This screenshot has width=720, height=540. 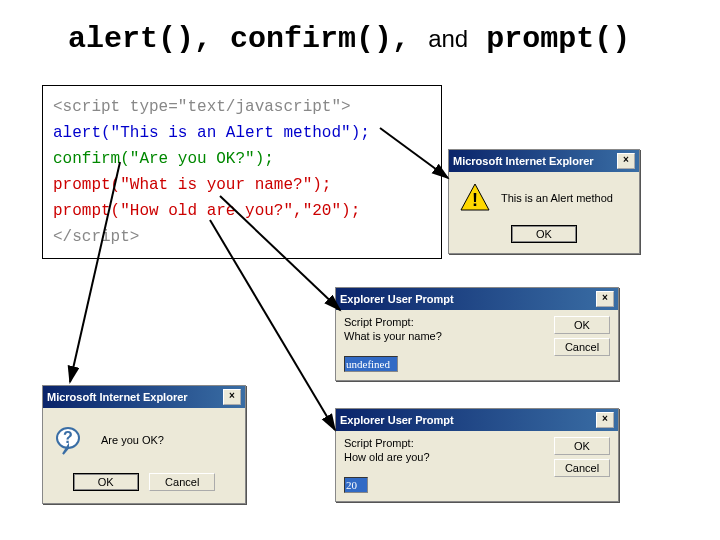 I want to click on code-line-6: </script>, so click(x=242, y=237).